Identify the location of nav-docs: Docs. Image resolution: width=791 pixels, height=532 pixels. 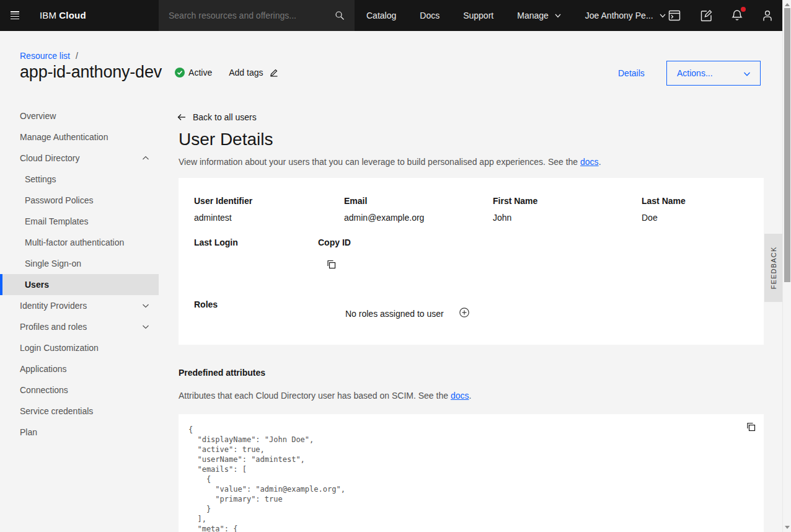
(430, 16).